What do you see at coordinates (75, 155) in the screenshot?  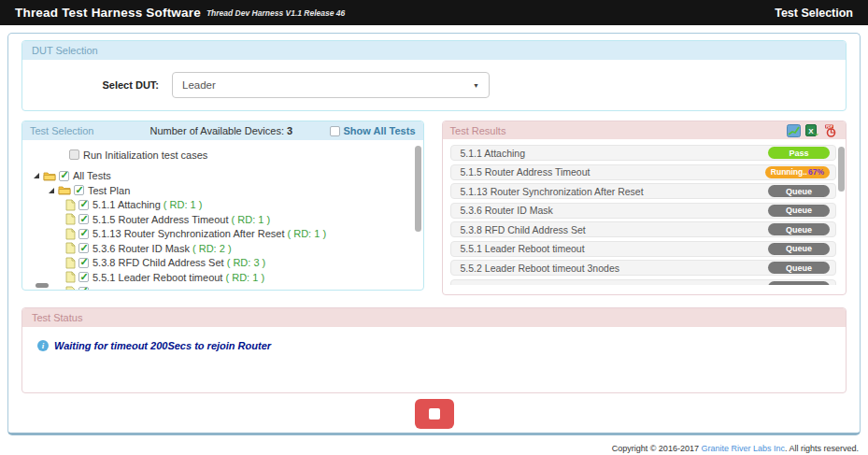 I see `run-init-checkbox` at bounding box center [75, 155].